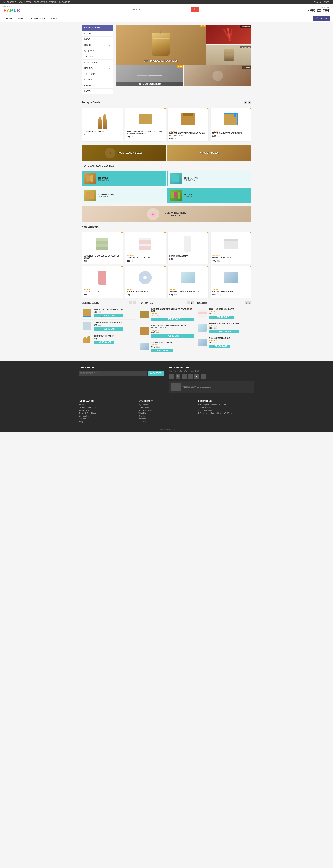  I want to click on sidebar-item-tins-jars: TINS / JARS, so click(97, 74).